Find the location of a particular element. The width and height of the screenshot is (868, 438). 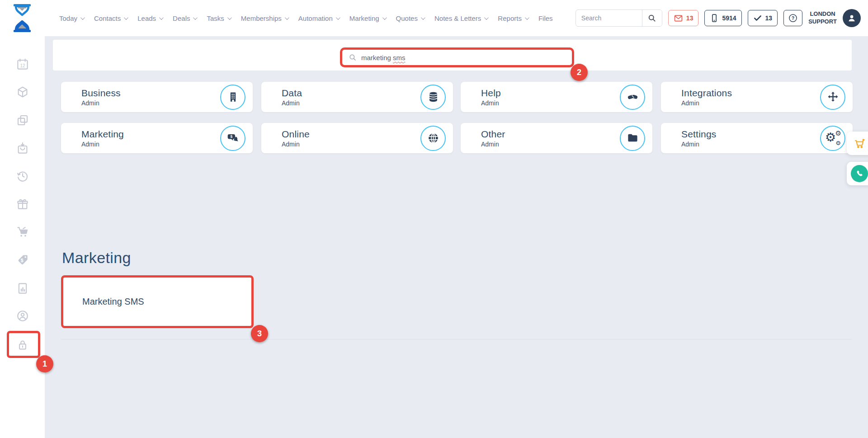

module-card-data: DataAdmin is located at coordinates (357, 97).